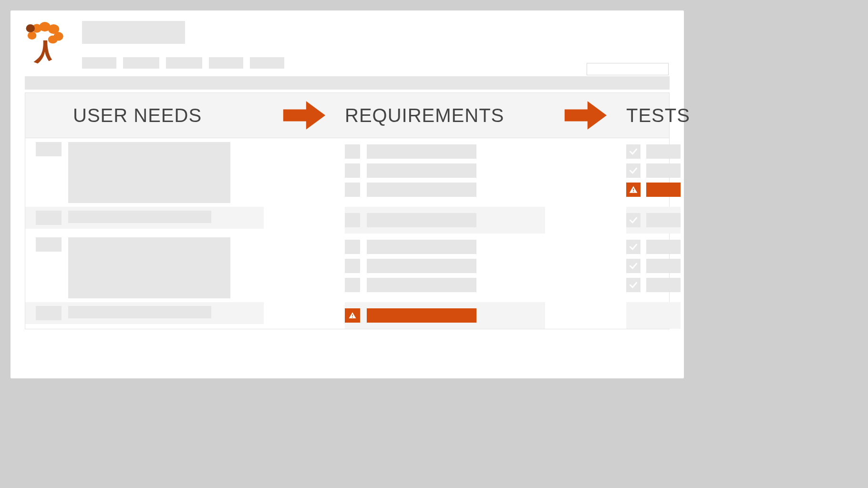 Image resolution: width=868 pixels, height=488 pixels. What do you see at coordinates (376, 43) in the screenshot?
I see `header-content` at bounding box center [376, 43].